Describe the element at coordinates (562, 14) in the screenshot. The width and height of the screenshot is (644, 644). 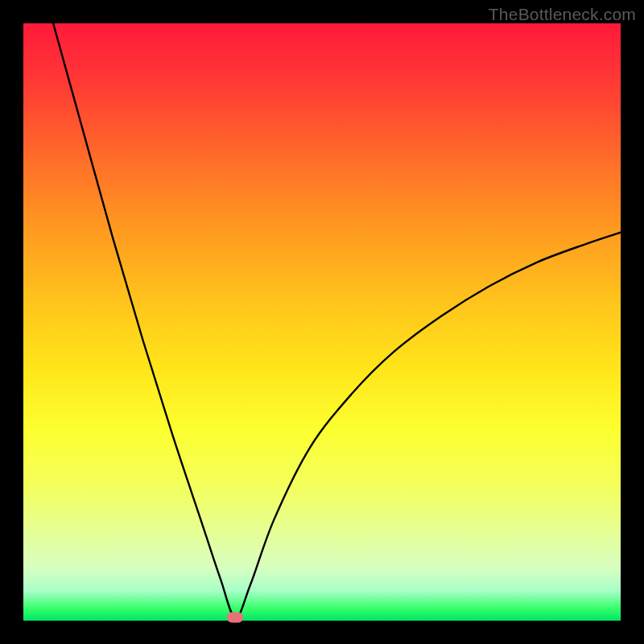
I see `watermark-text: TheBottleneck.com` at that location.